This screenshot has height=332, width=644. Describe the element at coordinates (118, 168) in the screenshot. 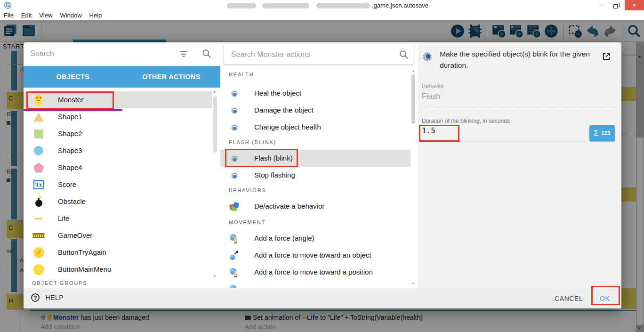

I see `list-item-shape4: Shape4` at that location.